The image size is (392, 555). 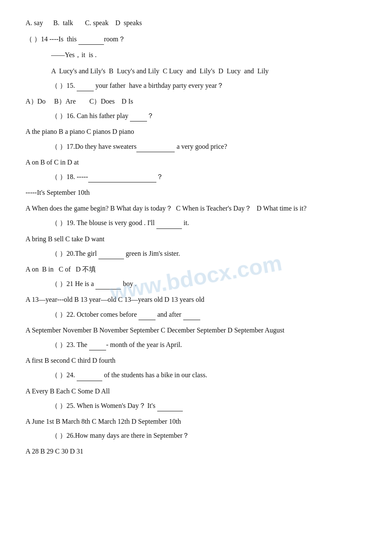 What do you see at coordinates (196, 239) in the screenshot?
I see `q19-options: A bring B sell C take D want` at bounding box center [196, 239].